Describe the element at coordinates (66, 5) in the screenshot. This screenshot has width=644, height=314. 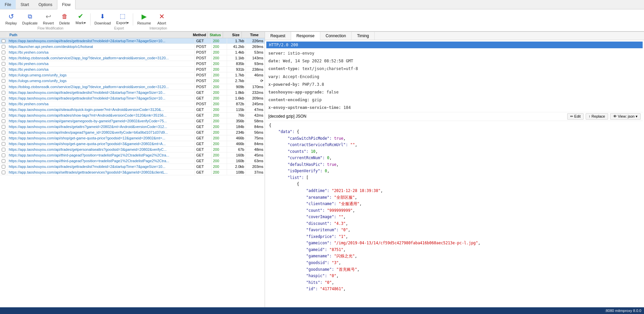
I see `menu-flow: Flow` at that location.